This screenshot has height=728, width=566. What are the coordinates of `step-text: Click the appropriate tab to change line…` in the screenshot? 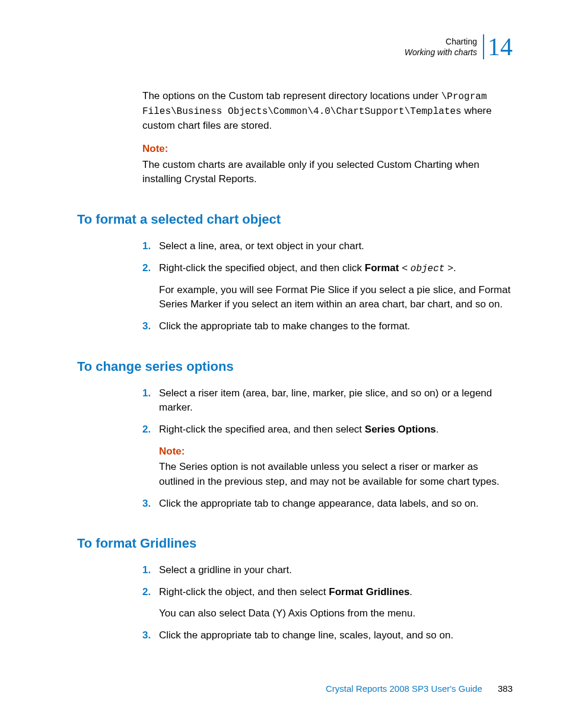 It's located at (336, 636).